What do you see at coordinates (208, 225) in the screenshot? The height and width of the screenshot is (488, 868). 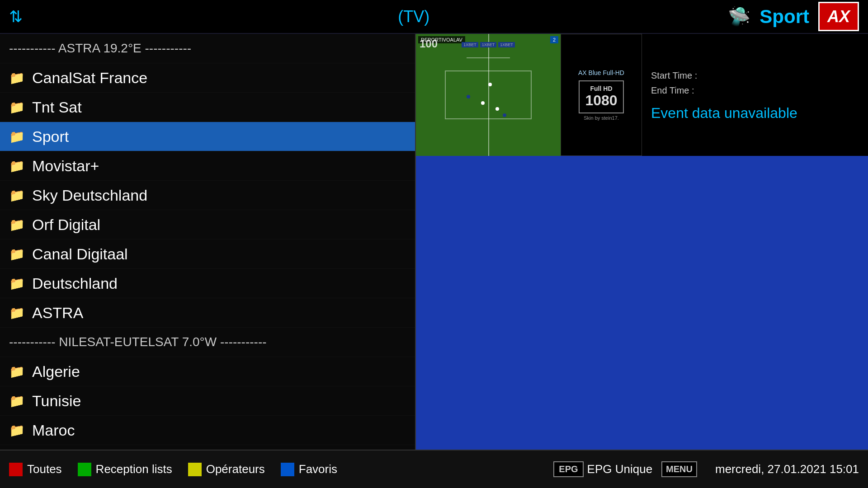 I see `channel-item: 📁Orf Digital` at bounding box center [208, 225].